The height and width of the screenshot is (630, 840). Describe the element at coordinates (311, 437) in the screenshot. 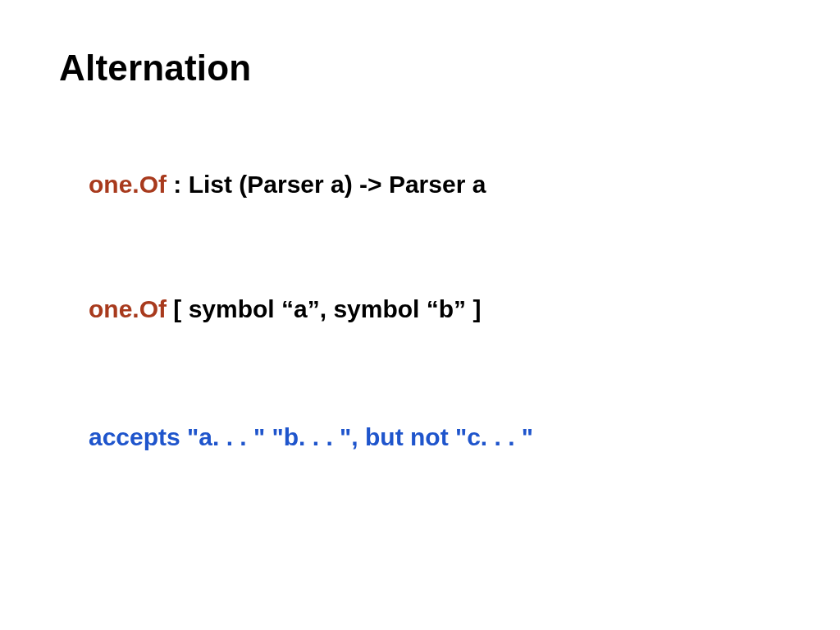

I see `accepts-note: accepts "a. . . " "b. . . ", but not "c.…` at that location.